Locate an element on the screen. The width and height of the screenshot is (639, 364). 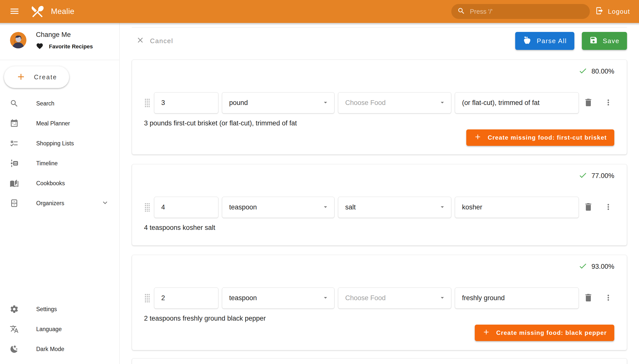
open-book-icon is located at coordinates (14, 183).